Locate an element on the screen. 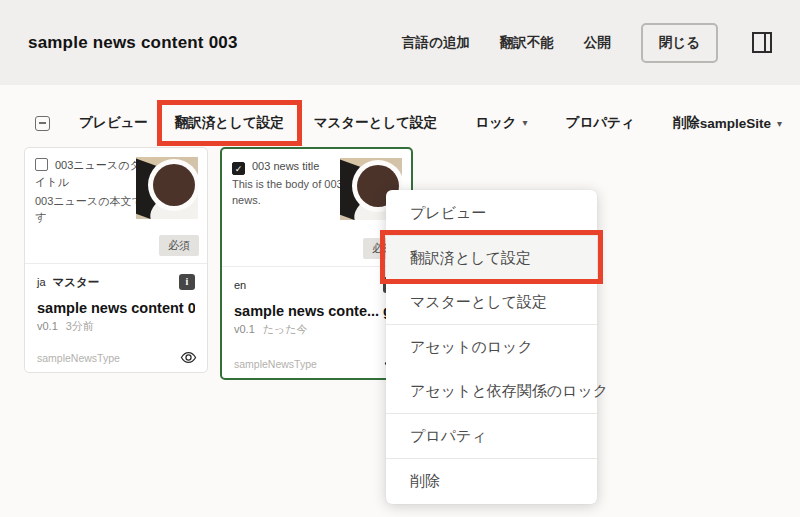  menu-item-lock-asset-dependencies: アセットと依存関係のロック is located at coordinates (492, 391).